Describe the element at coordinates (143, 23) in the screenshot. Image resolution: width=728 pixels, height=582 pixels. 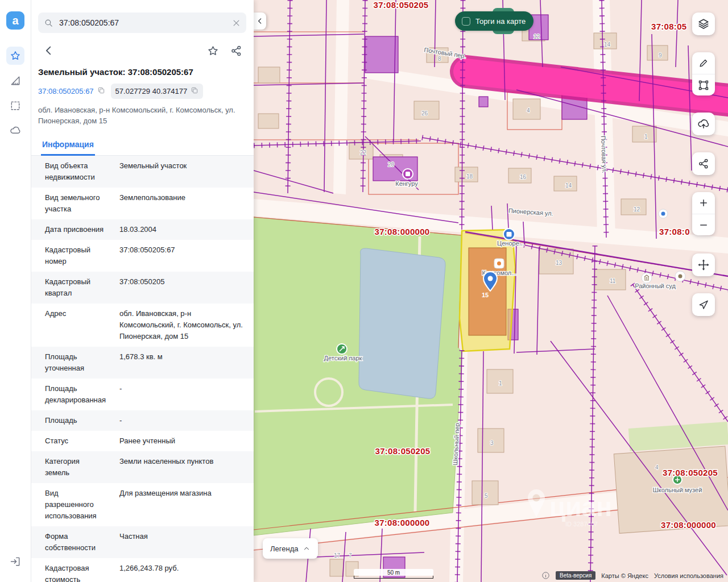
I see `search-input` at that location.